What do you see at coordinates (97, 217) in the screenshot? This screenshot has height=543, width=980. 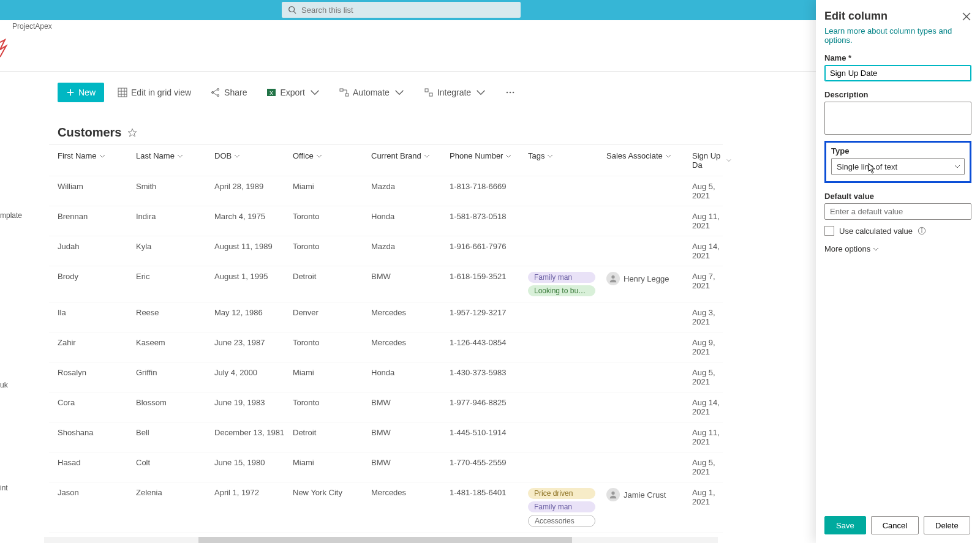 I see `table-cell: Brennan` at bounding box center [97, 217].